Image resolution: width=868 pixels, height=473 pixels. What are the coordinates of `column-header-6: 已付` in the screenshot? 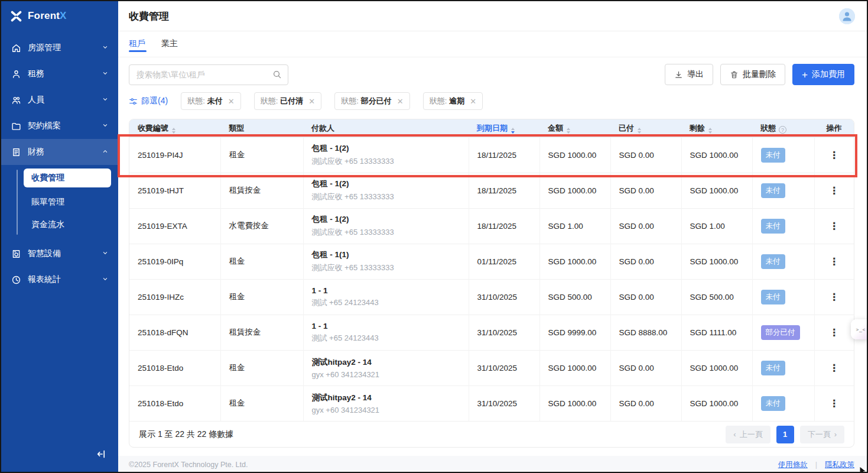 It's located at (646, 128).